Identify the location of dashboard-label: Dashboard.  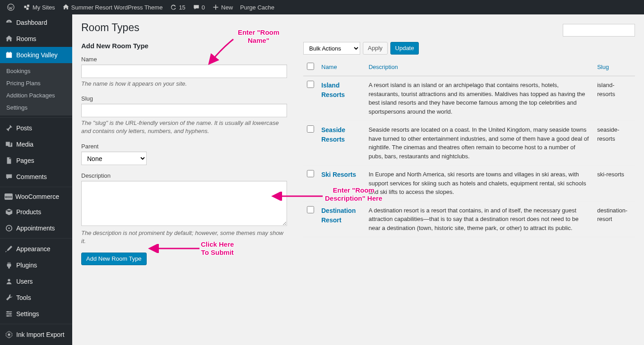
(32, 23).